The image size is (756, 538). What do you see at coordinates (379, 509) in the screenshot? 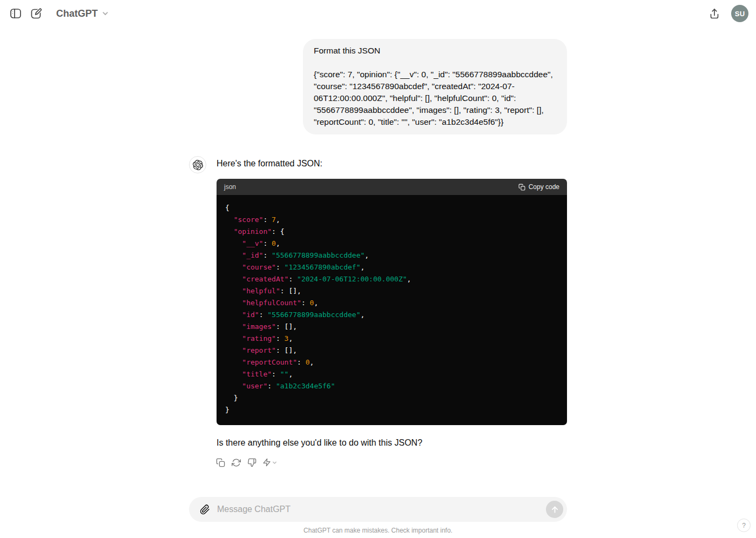
I see `message-input` at bounding box center [379, 509].